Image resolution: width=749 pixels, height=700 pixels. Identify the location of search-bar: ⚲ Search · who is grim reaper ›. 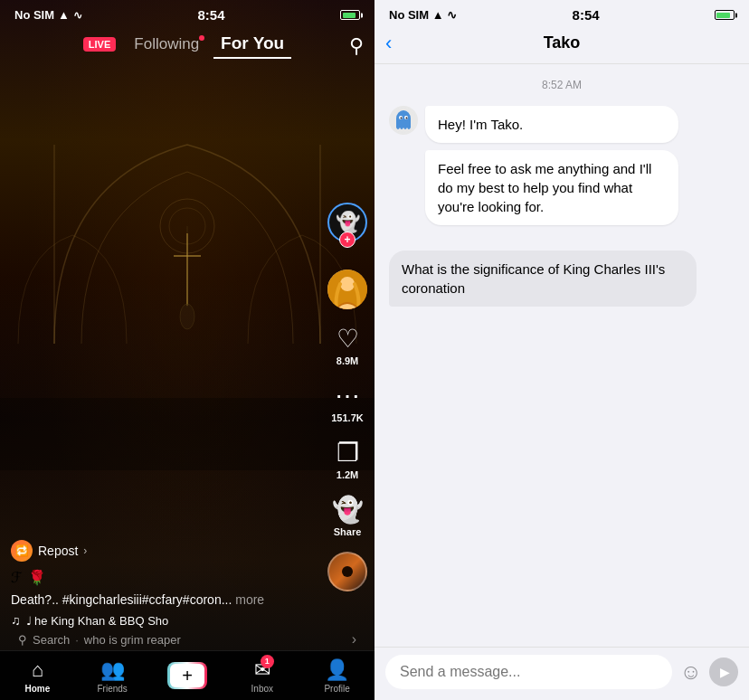
(187, 639).